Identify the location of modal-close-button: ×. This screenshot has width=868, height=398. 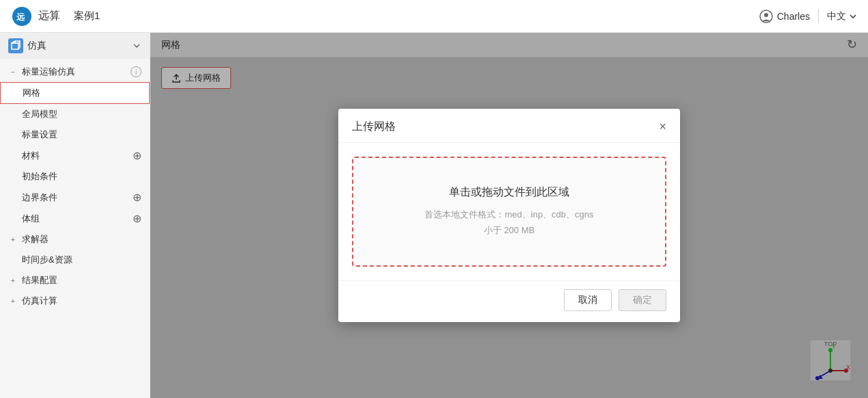
(663, 127).